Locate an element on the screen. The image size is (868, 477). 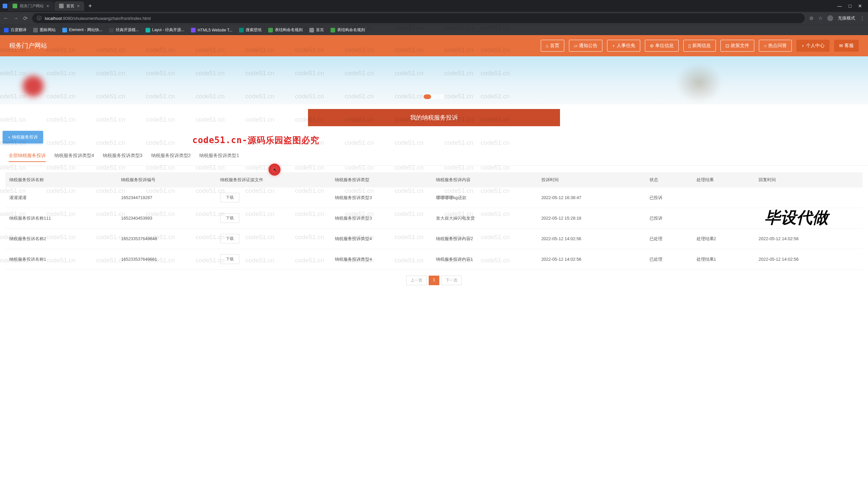
prev-page-button: 上一页 is located at coordinates (416, 280).